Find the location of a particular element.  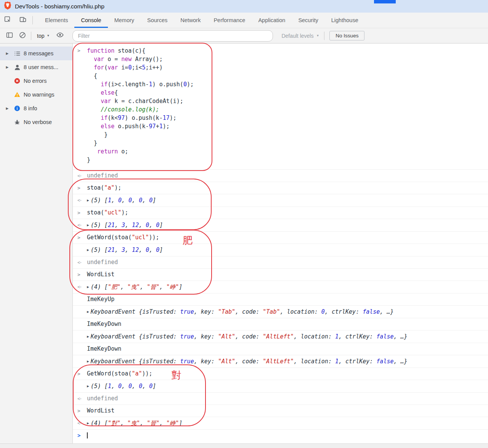

message-text: WordList is located at coordinates (286, 275).